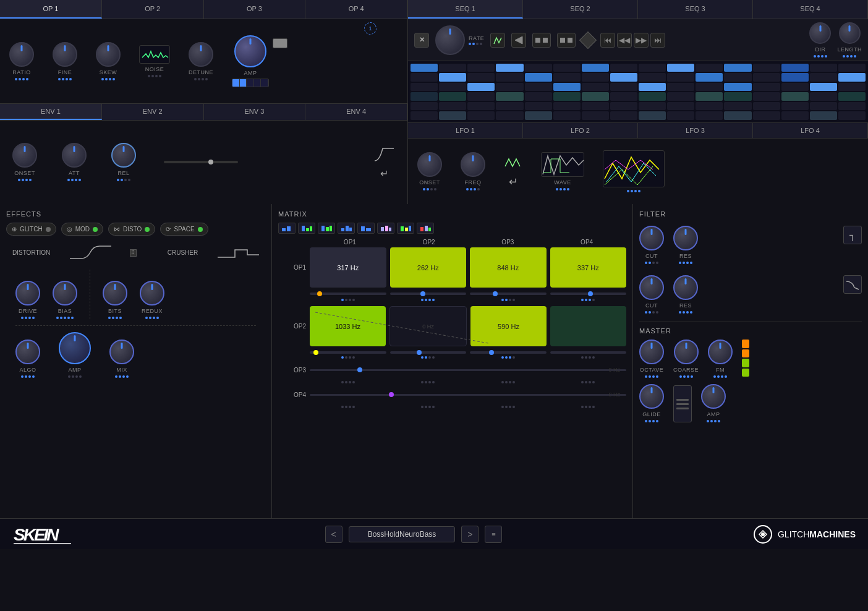 The image size is (868, 611). I want to click on rate-knob, so click(450, 40).